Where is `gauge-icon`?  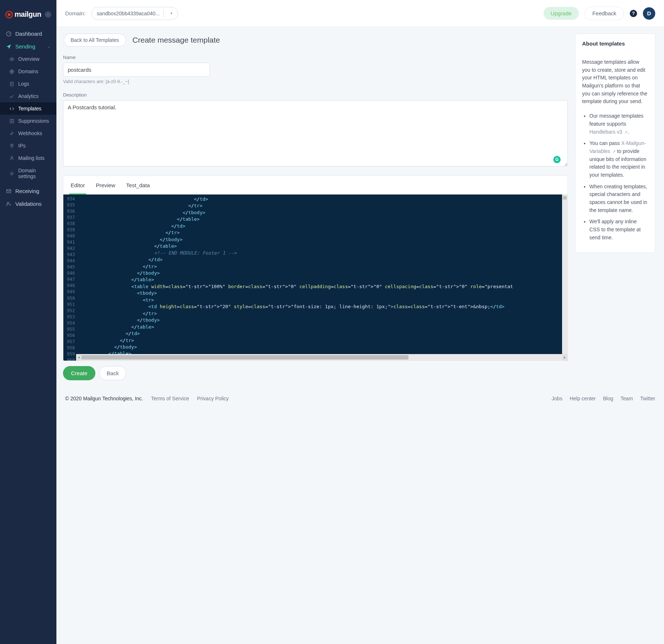
gauge-icon is located at coordinates (9, 34).